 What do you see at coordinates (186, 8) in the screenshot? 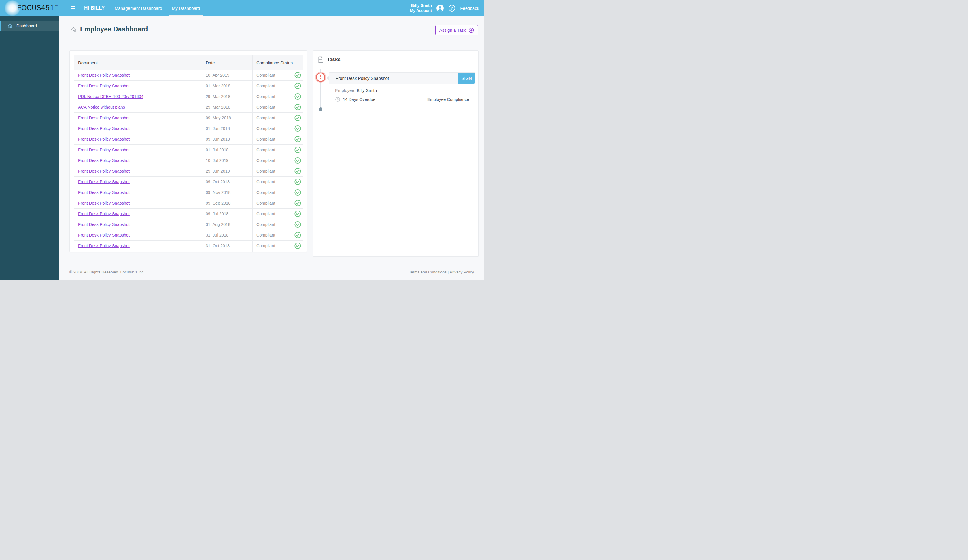
I see `nav-my-dashboard: My Dashboard` at bounding box center [186, 8].